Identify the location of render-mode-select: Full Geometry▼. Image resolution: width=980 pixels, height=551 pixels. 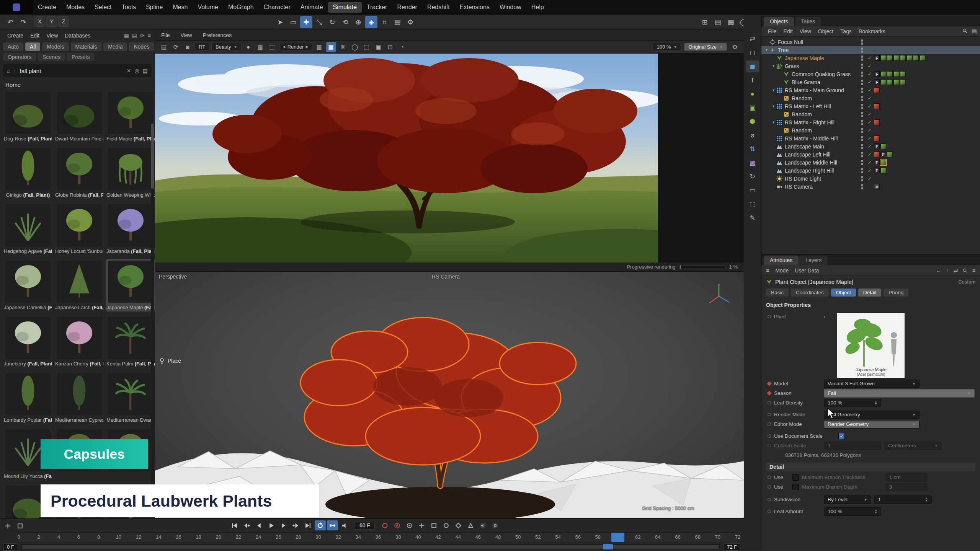
(872, 415).